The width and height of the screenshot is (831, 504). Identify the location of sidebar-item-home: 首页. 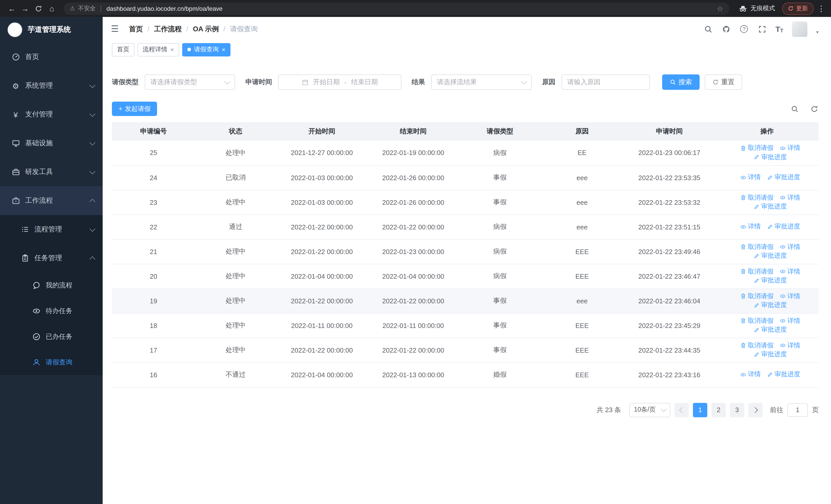
(51, 57).